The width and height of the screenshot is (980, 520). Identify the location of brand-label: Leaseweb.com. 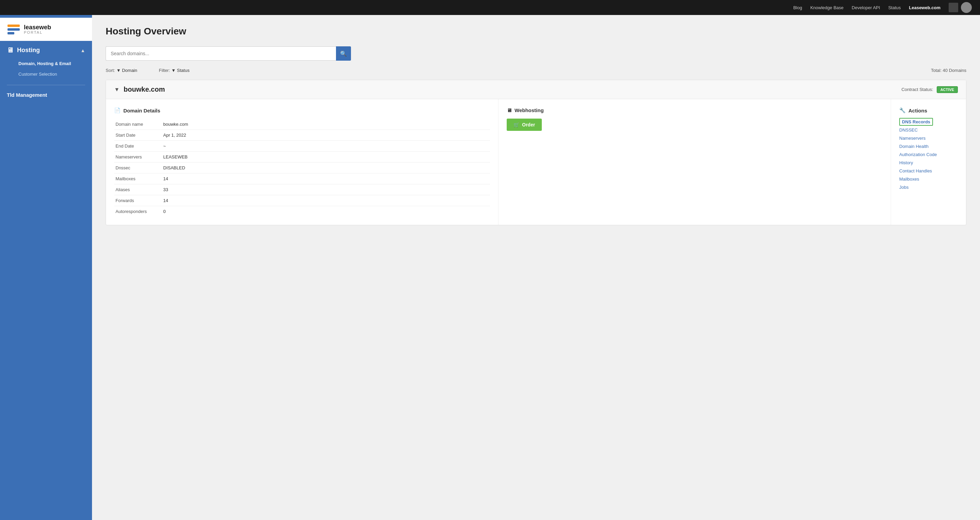
(925, 8).